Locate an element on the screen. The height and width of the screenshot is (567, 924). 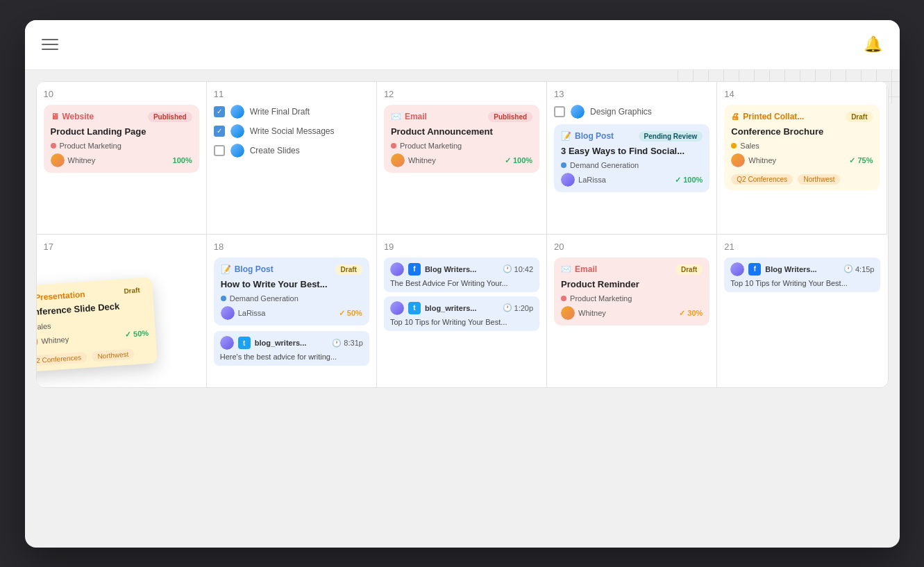
card-type-email: ✉️ Email is located at coordinates (579, 269).